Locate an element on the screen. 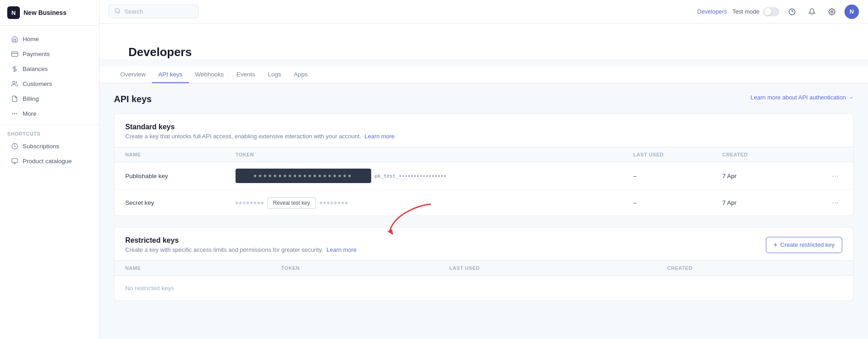  tab-logs: Logs is located at coordinates (274, 75).